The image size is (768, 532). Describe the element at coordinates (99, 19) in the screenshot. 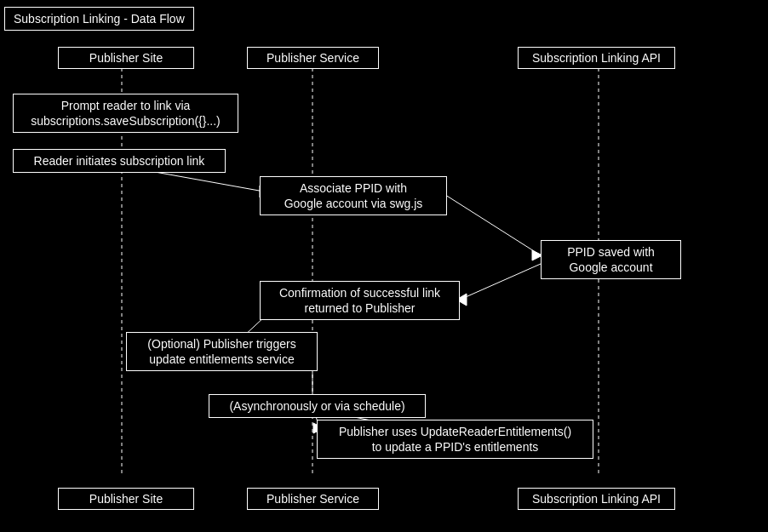

I see `title-box: Subscription Linking - Data Flow` at that location.